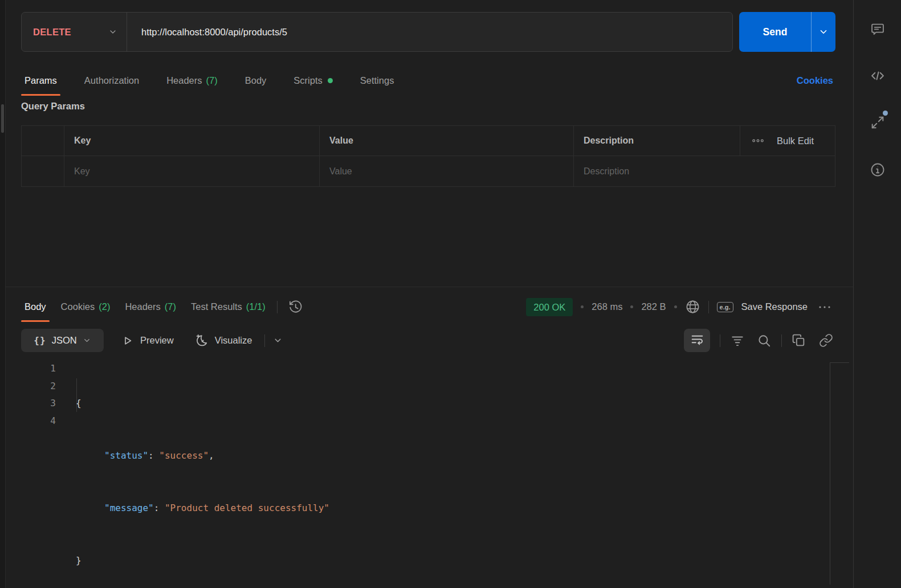 The height and width of the screenshot is (588, 901). Describe the element at coordinates (679, 307) in the screenshot. I see `response-meta: 200 OK 268 ms 282 B e.g. Save Response` at that location.